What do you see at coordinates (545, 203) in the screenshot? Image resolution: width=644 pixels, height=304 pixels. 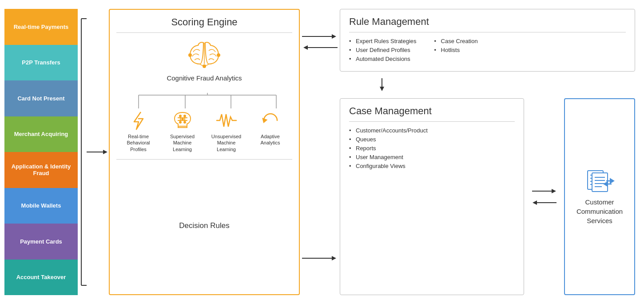 I see `arrow-left-from-comm` at bounding box center [545, 203].